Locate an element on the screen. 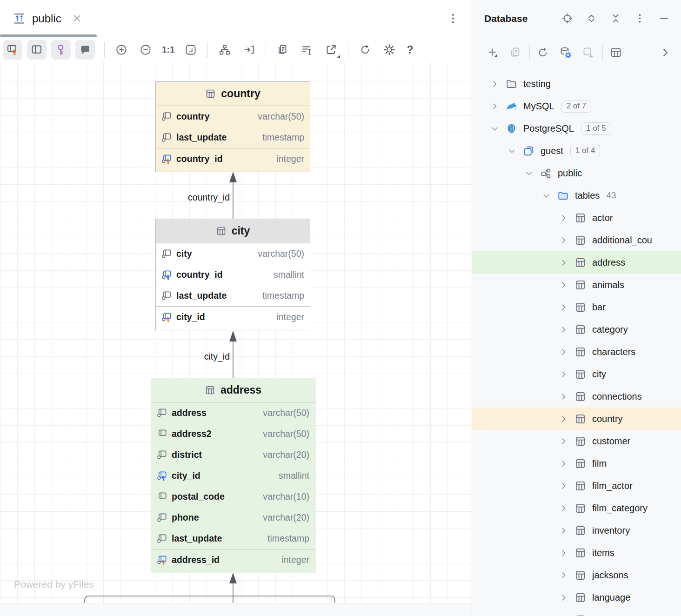  expand-all-icon is located at coordinates (592, 19).